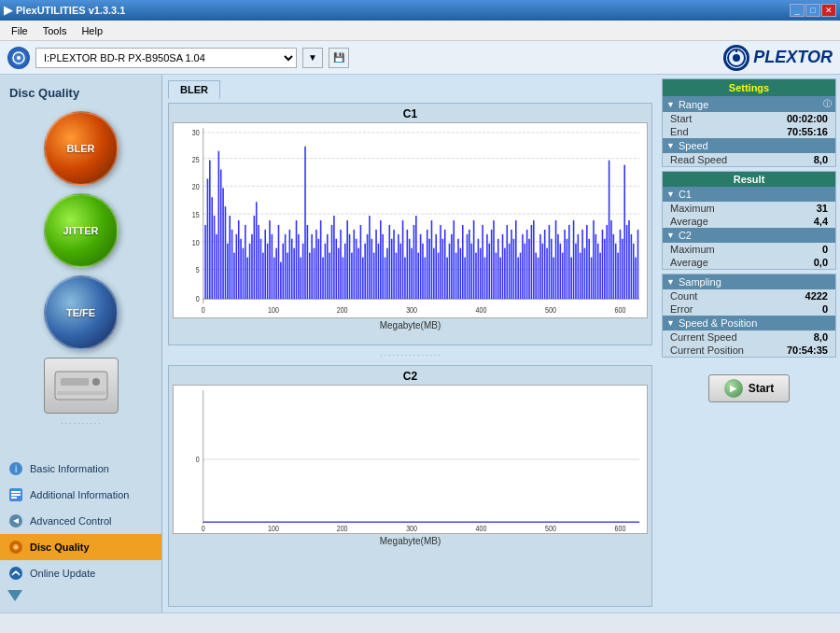 Image resolution: width=840 pixels, height=633 pixels. Describe the element at coordinates (827, 105) in the screenshot. I see `range-info-icon: ⓘ` at that location.